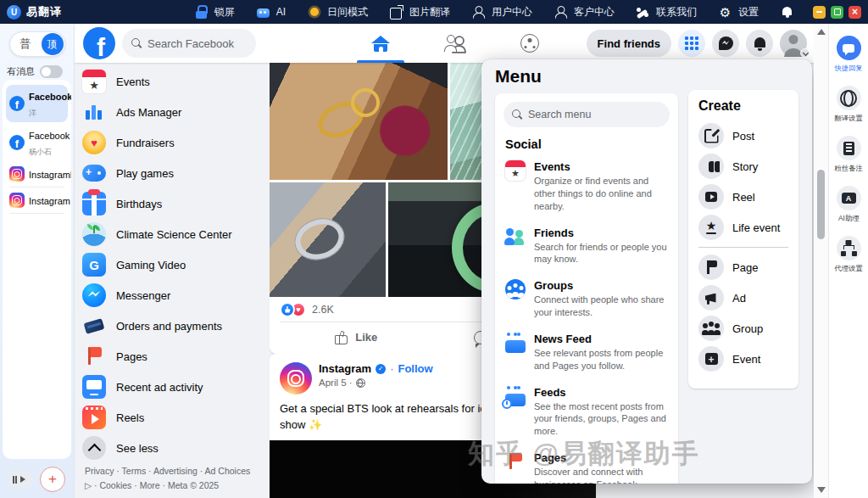 This screenshot has height=498, width=868. I want to click on menu-item-news-feed: News FeedSee relevant posts from people …, so click(587, 351).